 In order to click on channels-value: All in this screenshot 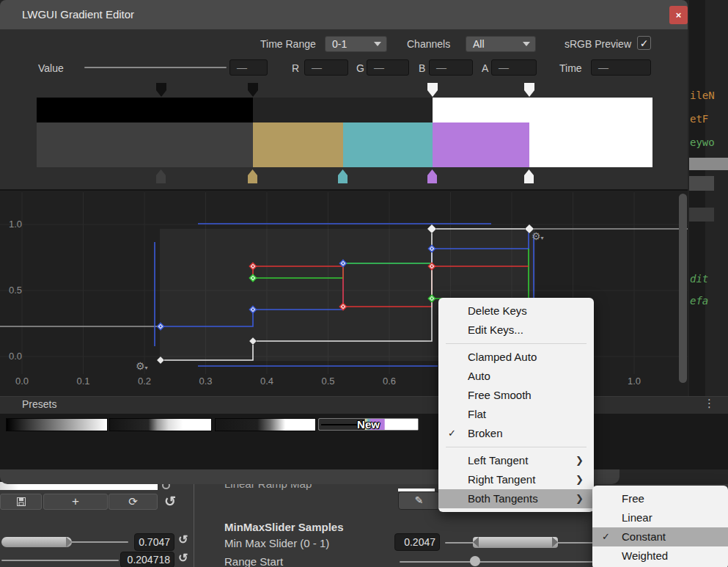, I will do `click(479, 44)`.